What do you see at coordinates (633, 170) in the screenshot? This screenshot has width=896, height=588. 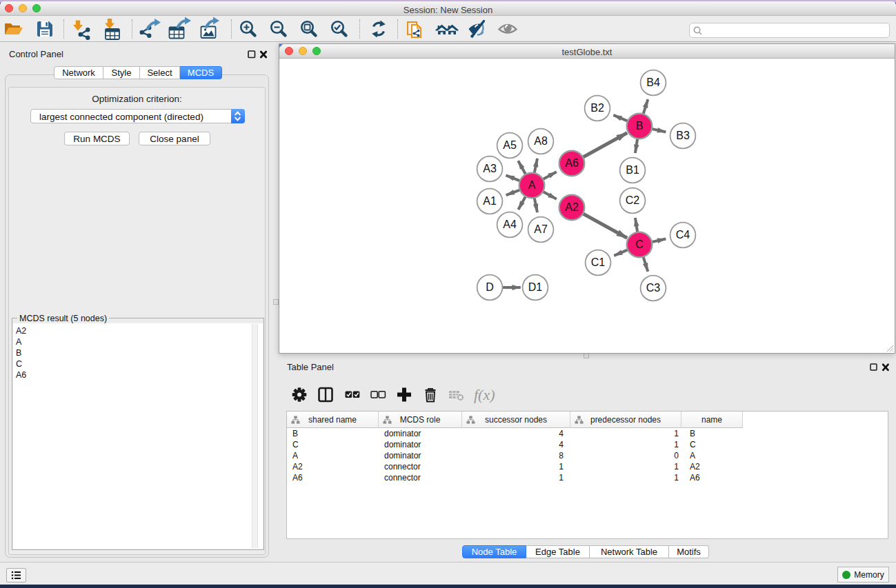 I see `svg-text: B1` at bounding box center [633, 170].